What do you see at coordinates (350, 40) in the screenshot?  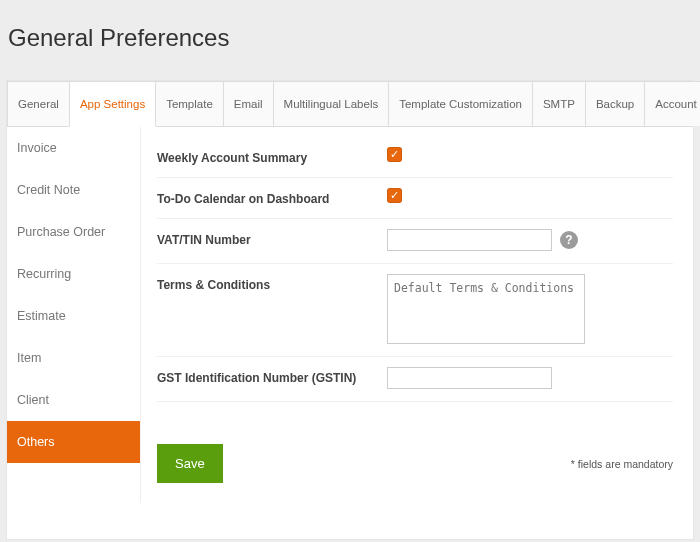 I see `page-title: General Preferences` at bounding box center [350, 40].